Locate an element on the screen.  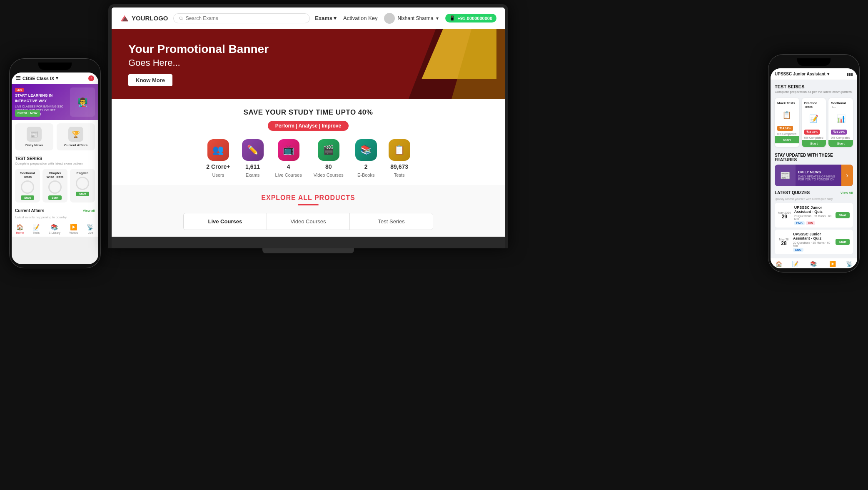
daily-news-img: 📰 is located at coordinates (785, 175).